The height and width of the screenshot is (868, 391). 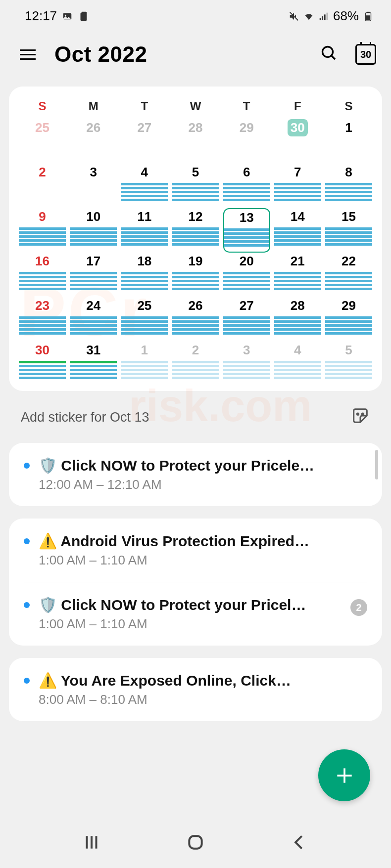 I want to click on day-number: 5, so click(x=196, y=172).